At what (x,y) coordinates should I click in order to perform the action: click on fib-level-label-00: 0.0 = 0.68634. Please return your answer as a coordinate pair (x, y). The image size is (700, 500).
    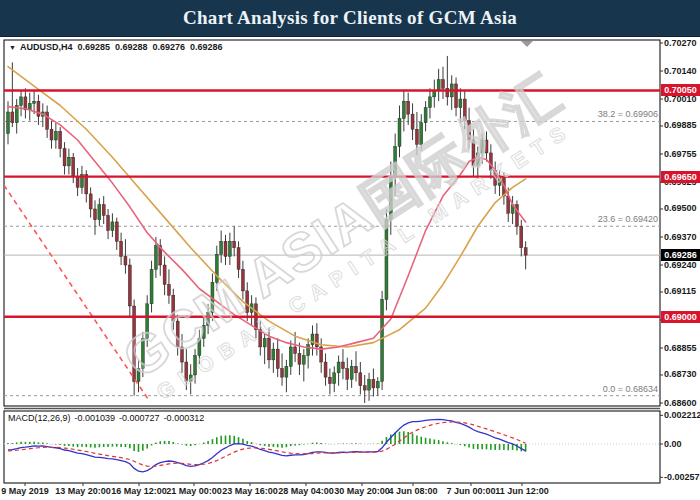
    Looking at the image, I should click on (630, 389).